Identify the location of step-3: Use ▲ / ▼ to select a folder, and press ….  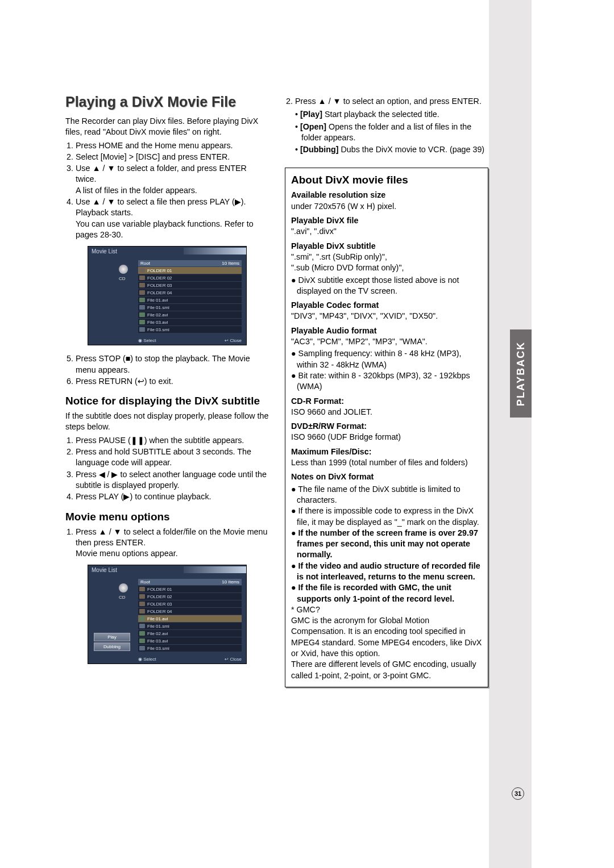
(172, 180).